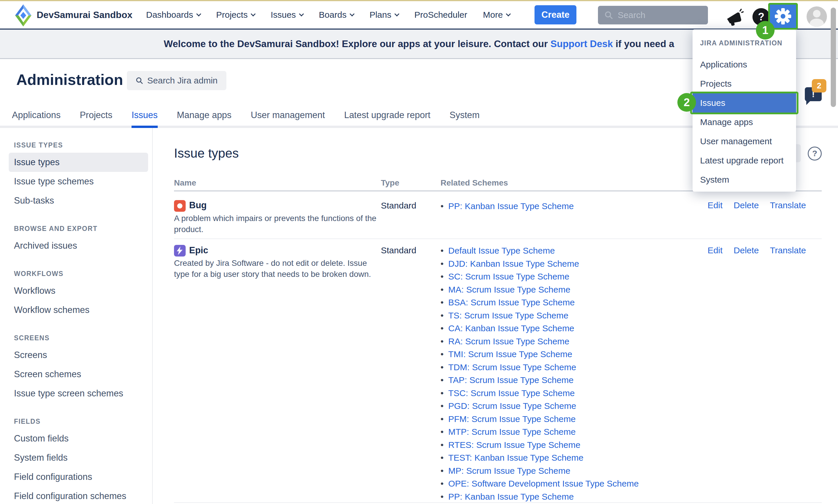 The image size is (838, 504). I want to click on sidebar-item: Archived issues, so click(76, 246).